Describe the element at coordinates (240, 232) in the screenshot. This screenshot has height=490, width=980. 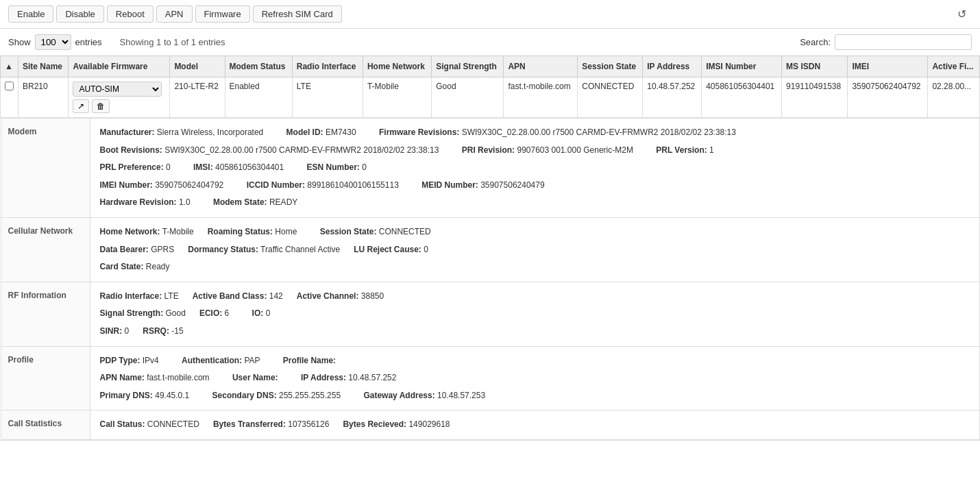
I see `roaming-status-label: Roaming Status:` at that location.